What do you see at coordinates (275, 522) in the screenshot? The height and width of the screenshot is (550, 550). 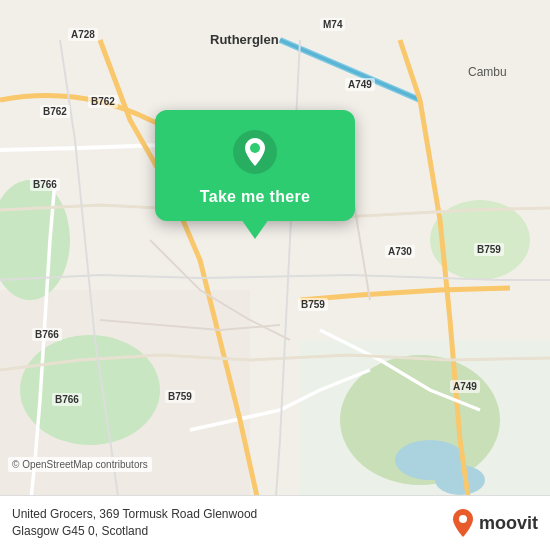 I see `bottom-bar: United Grocers, 369 Tormusk Road Glenwoo…` at bounding box center [275, 522].